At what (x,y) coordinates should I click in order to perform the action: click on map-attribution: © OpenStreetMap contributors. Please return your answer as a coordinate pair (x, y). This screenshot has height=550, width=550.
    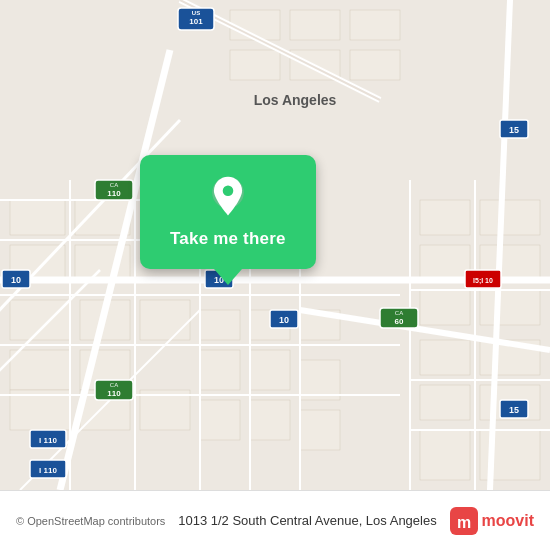
    Looking at the image, I should click on (90, 521).